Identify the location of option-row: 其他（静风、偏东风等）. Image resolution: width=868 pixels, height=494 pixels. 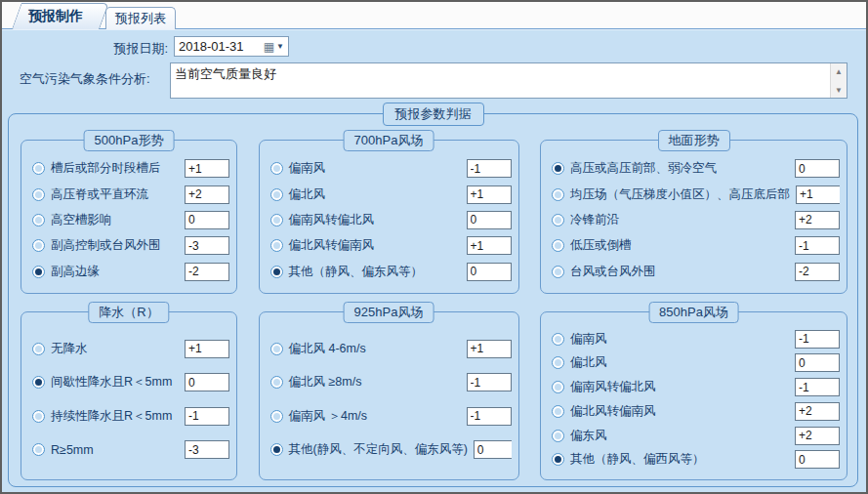
(391, 271).